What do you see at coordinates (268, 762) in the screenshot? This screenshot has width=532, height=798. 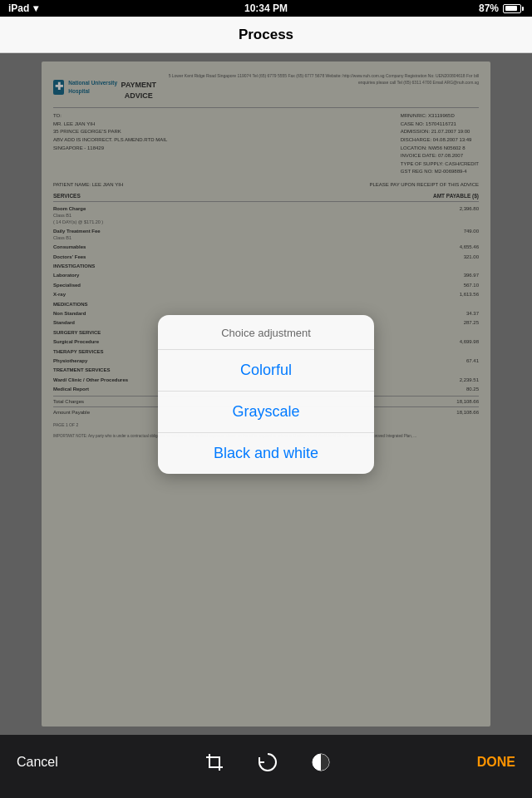 I see `toolbar-icons` at bounding box center [268, 762].